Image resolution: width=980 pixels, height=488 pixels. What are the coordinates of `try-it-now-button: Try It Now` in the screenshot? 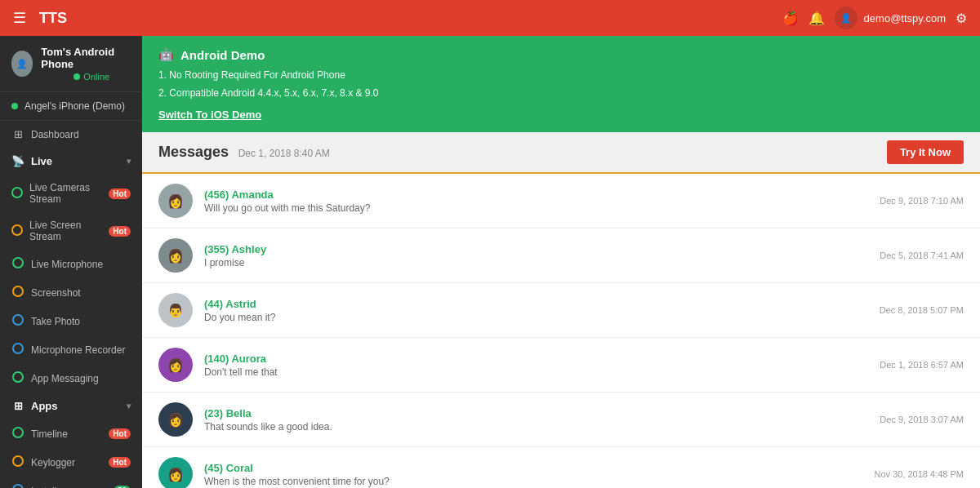 It's located at (925, 152).